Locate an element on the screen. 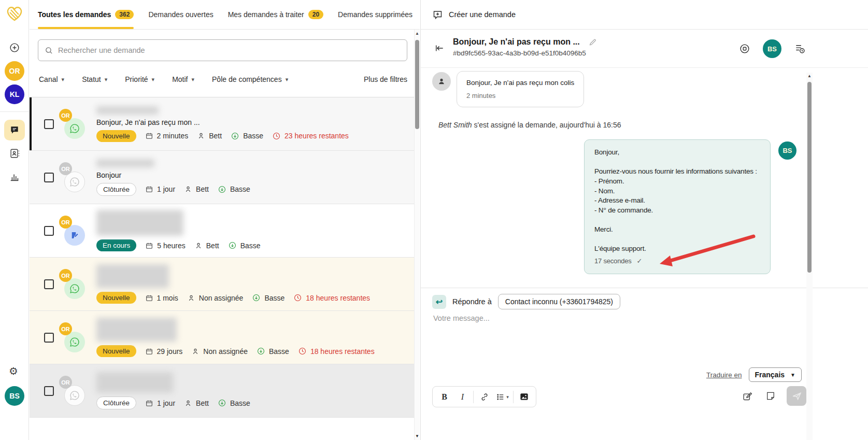  filter-statut: Statut ▾ is located at coordinates (94, 79).